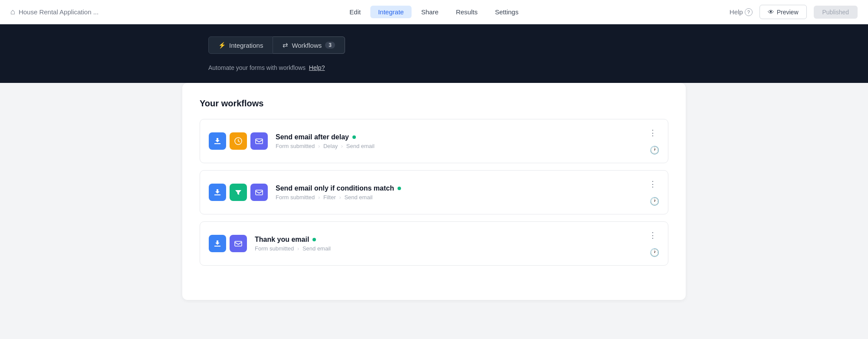 The width and height of the screenshot is (868, 339). I want to click on workflow-1-name: Send email after delay, so click(461, 137).